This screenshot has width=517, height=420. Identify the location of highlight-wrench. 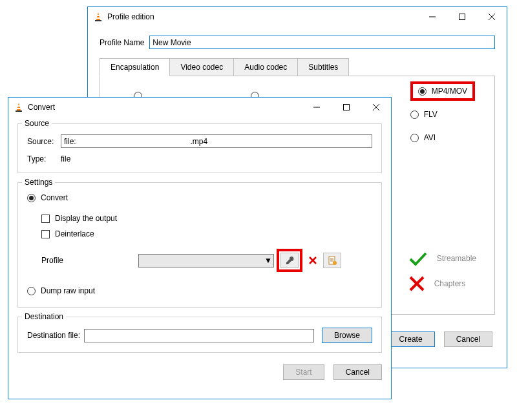
(290, 260).